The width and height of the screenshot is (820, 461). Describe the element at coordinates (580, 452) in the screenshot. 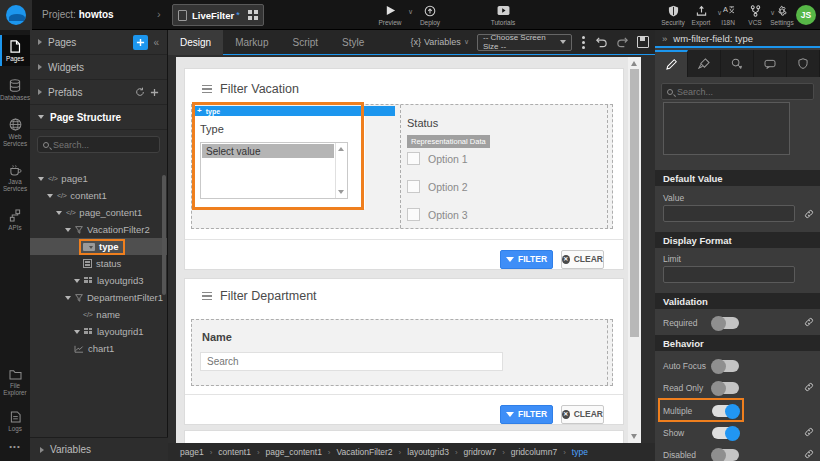

I see `breadcrumb-item-current: type` at that location.